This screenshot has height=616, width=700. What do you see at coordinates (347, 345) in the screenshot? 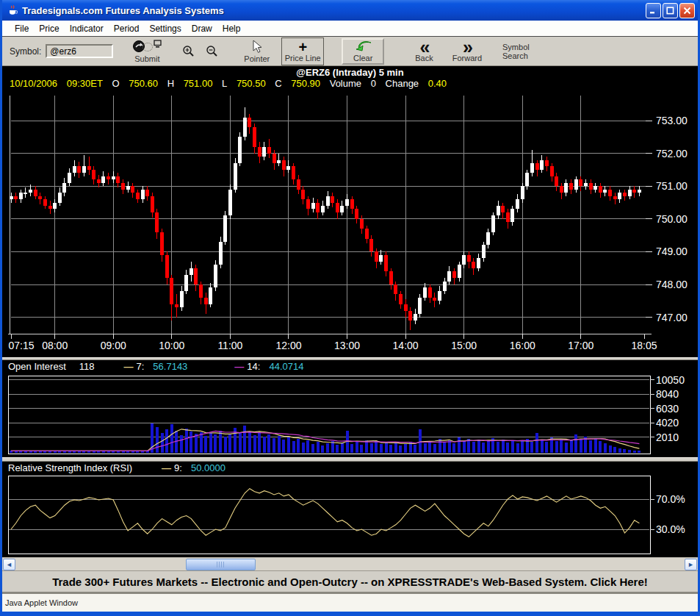
I see `svg-text: 13:00` at bounding box center [347, 345].